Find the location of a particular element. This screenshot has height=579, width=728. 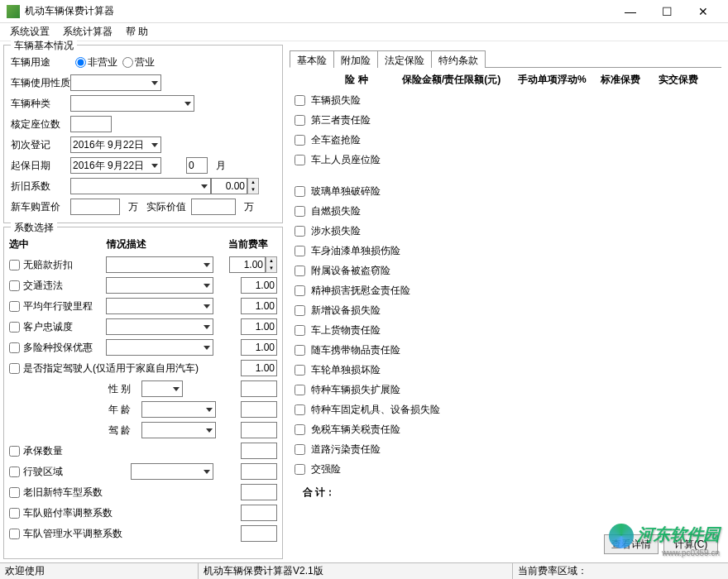

hdr-desc: 情况描述 is located at coordinates (127, 245).